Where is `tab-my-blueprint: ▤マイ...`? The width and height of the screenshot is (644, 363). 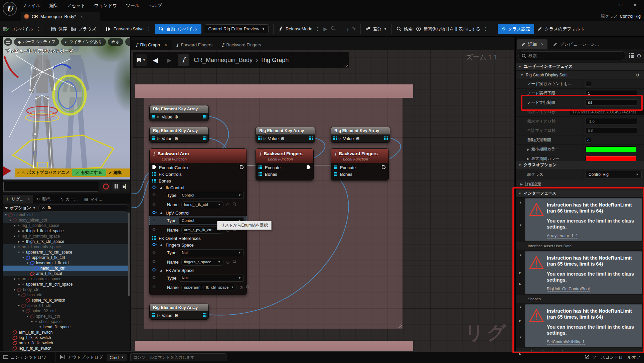 tab-my-blueprint: ▤マイ... is located at coordinates (93, 199).